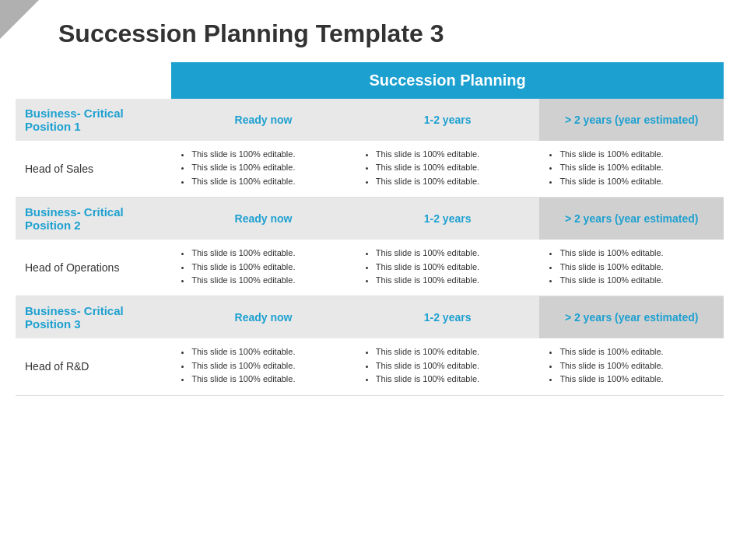 The height and width of the screenshot is (560, 747). What do you see at coordinates (370, 170) in the screenshot?
I see `section1-data-row: Head of Sales This slide is 100% editabl…` at bounding box center [370, 170].